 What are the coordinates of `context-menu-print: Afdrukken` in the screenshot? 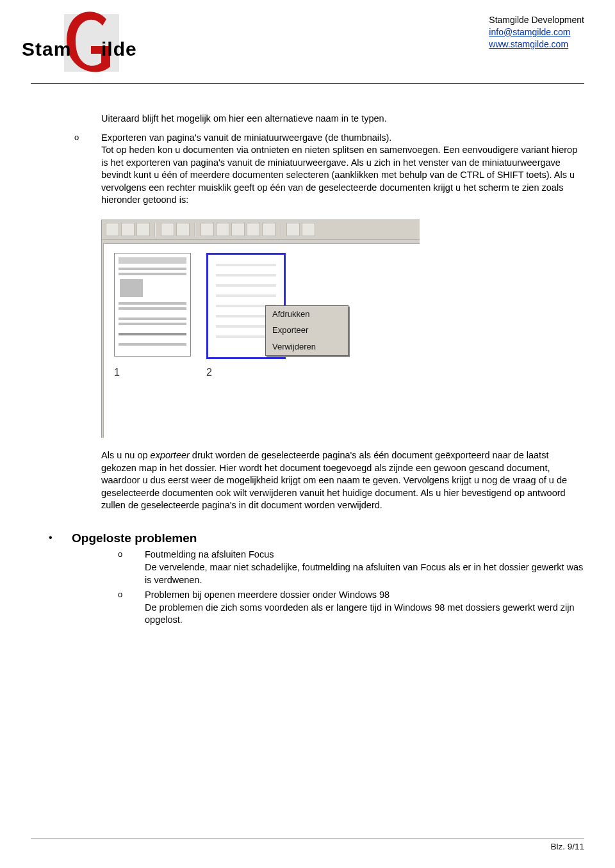 It's located at (307, 314).